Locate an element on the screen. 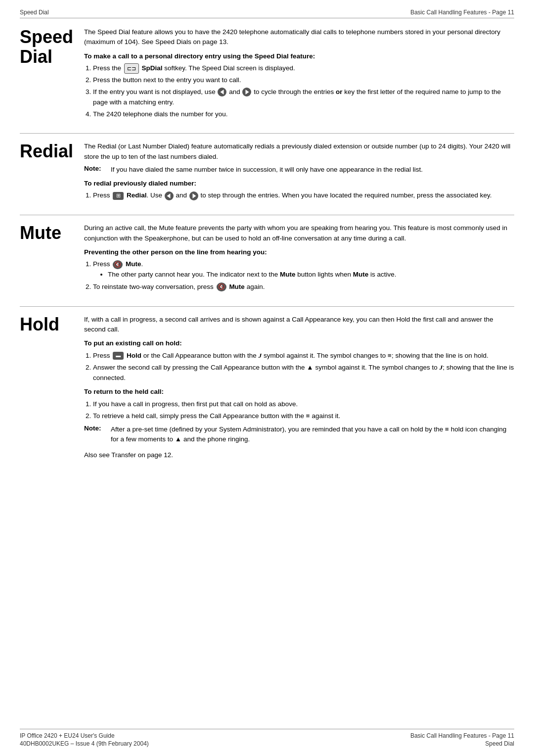 This screenshot has height=756, width=534. spd-softkey-icon: ⊏⊐ is located at coordinates (132, 68).